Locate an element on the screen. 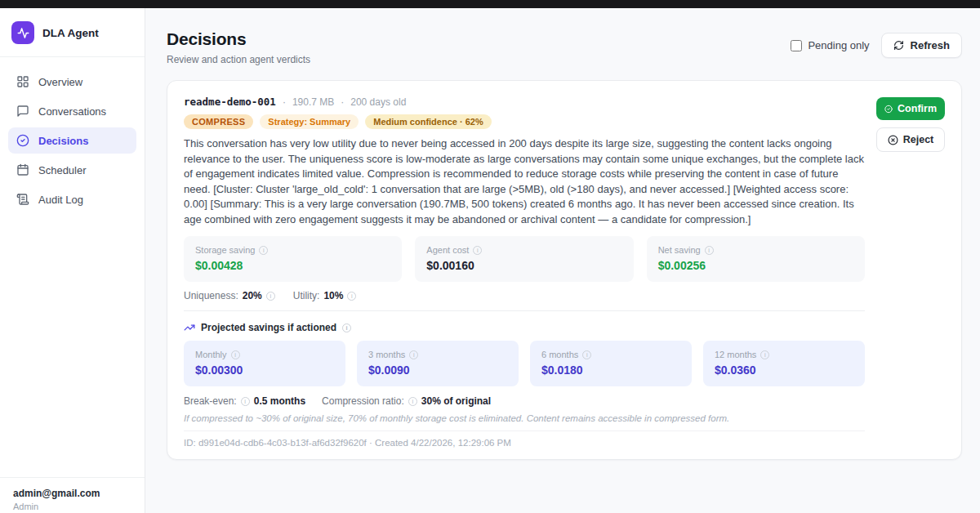 This screenshot has height=513, width=980. confirm-check-circle-icon is located at coordinates (889, 109).